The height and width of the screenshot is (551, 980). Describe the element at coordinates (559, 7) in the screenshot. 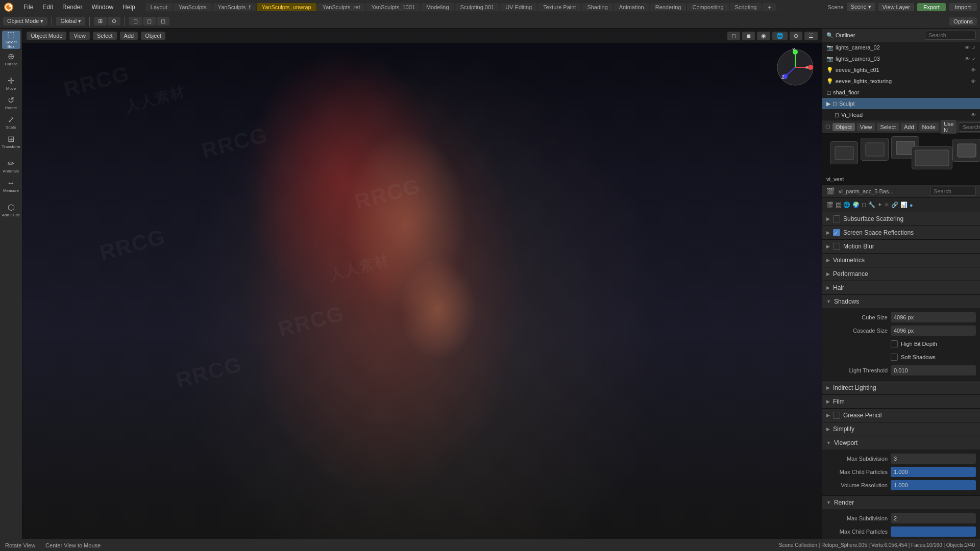

I see `tab-texture-paint: Texture Paint` at that location.